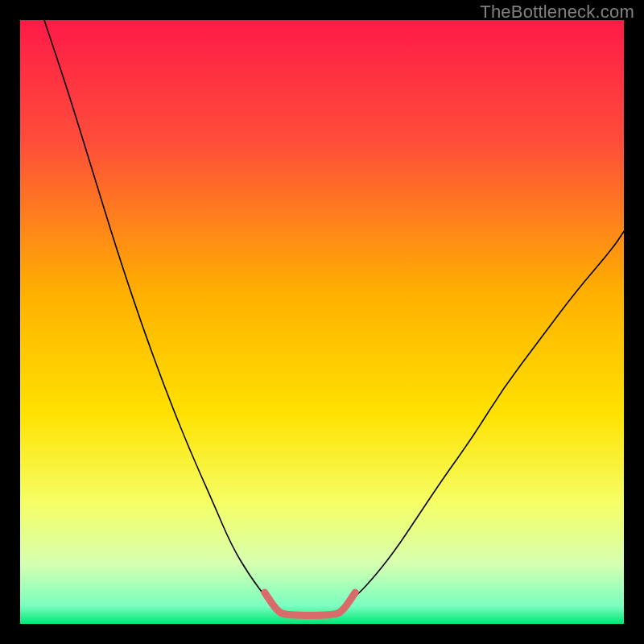  Describe the element at coordinates (557, 12) in the screenshot. I see `watermark-text: TheBottleneck.com` at that location.